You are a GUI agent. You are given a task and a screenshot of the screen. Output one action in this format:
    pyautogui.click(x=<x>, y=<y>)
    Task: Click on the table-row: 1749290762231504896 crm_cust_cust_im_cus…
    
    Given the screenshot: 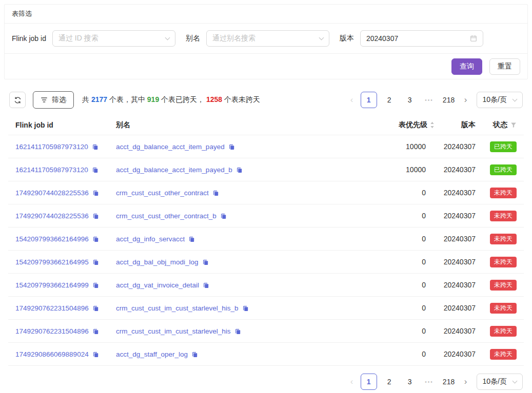 What is the action you would take?
    pyautogui.click(x=266, y=331)
    